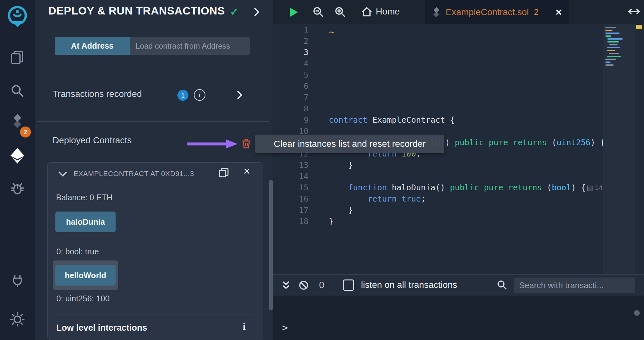  I want to click on zoom-out-icon, so click(318, 12).